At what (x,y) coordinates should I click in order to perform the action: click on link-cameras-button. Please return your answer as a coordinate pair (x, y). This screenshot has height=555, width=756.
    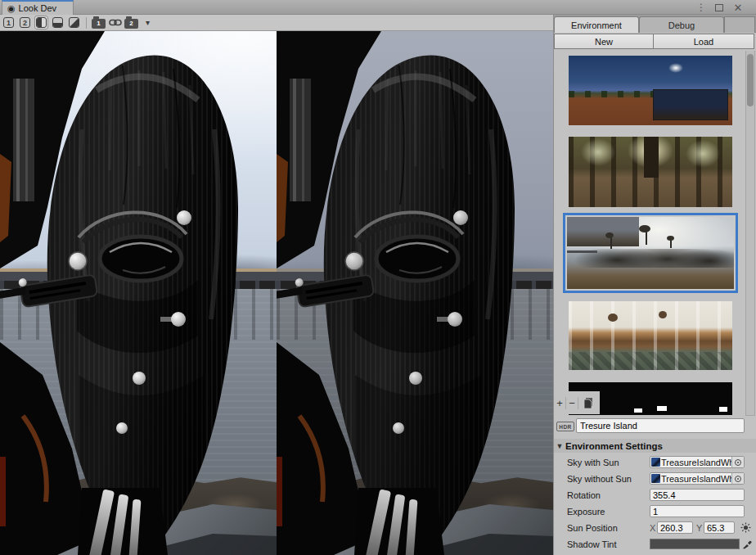
    Looking at the image, I should click on (115, 23).